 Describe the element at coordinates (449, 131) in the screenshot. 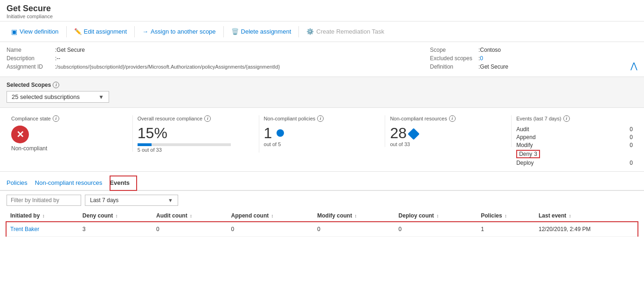

I see `non-compliant-resources-block: Non-compliant resources i 28 out of 33` at that location.